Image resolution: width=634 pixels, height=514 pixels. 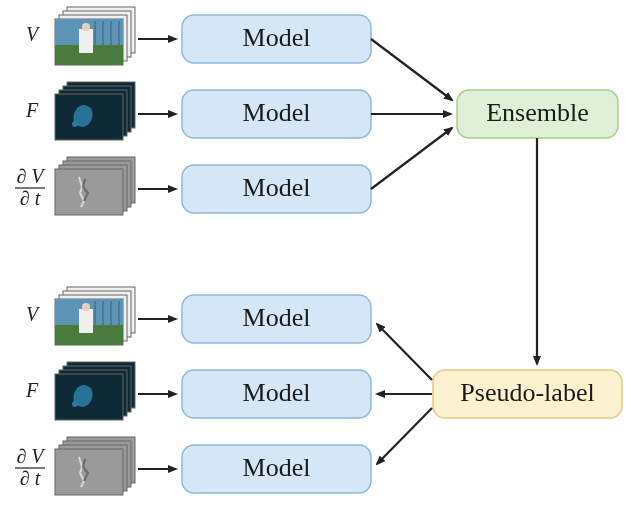 What do you see at coordinates (276, 319) in the screenshot?
I see `model-box-bottom-1: Model` at bounding box center [276, 319].